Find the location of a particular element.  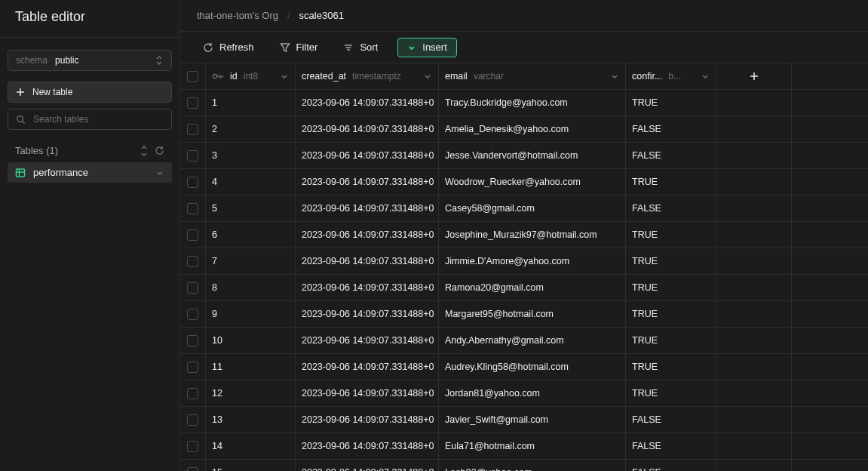

add-column-button is located at coordinates (754, 76).